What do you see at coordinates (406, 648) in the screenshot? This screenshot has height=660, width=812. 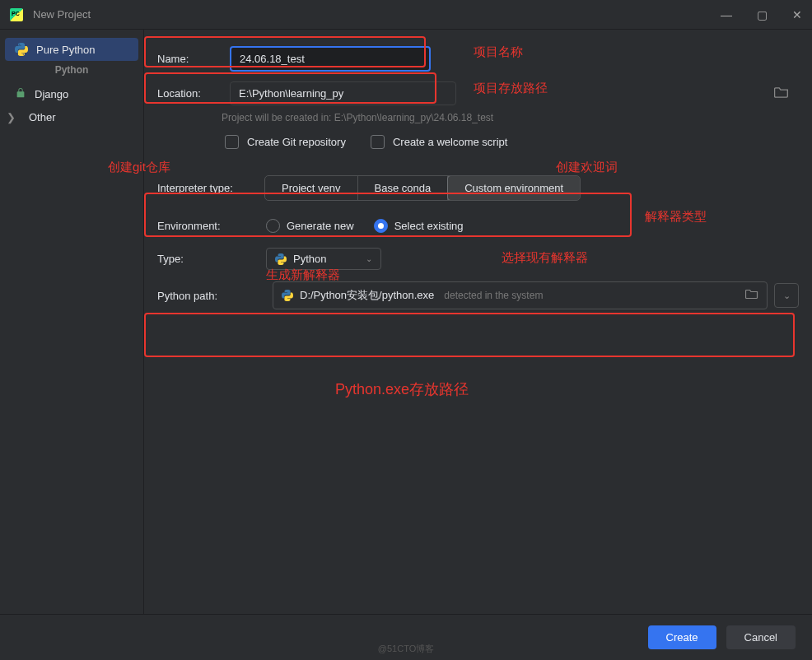 I see `watermark: @51CTO博客` at bounding box center [406, 648].